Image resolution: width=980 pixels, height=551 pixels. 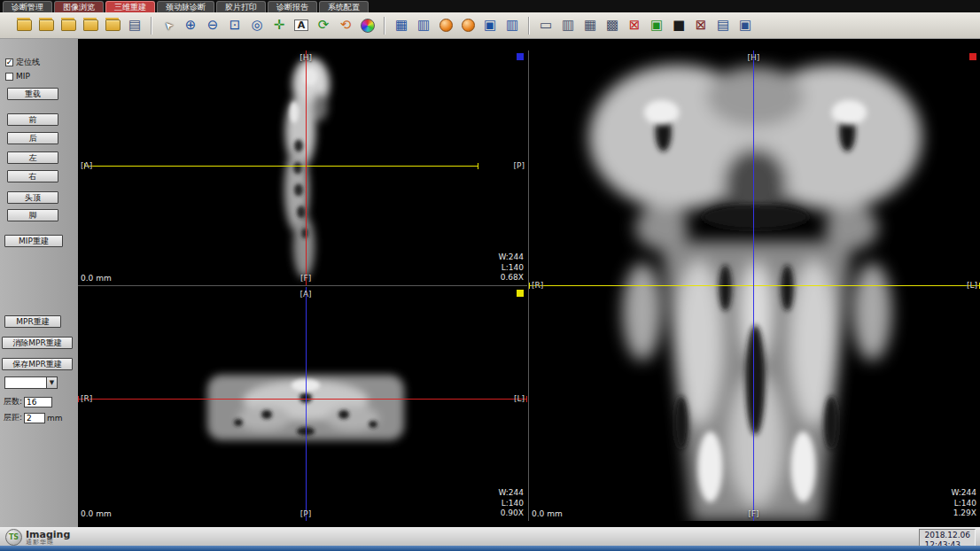 I want to click on orientation-label-top: [H], so click(x=306, y=58).